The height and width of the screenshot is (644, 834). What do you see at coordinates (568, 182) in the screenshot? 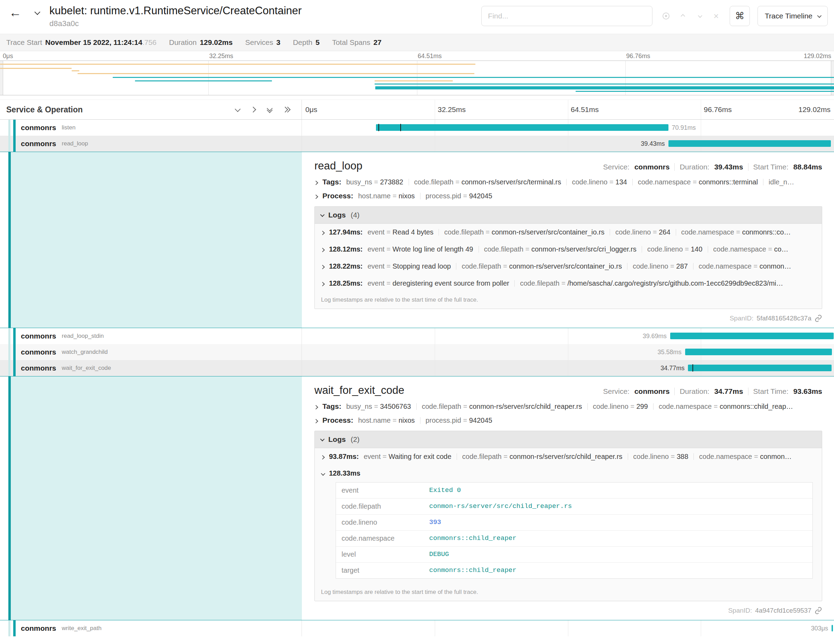
I see `tags-row: Tags: busy_ns = 273882code.filepath = co…` at bounding box center [568, 182].